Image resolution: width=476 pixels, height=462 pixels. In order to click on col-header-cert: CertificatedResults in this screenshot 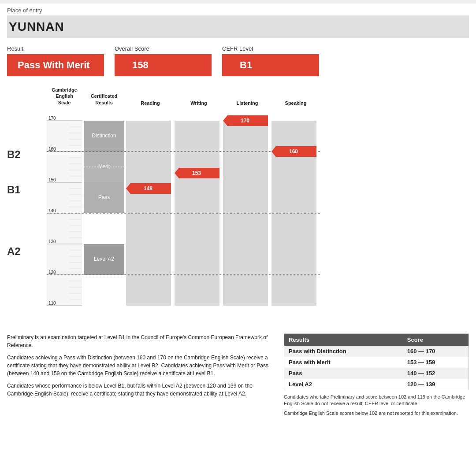, I will do `click(104, 100)`.